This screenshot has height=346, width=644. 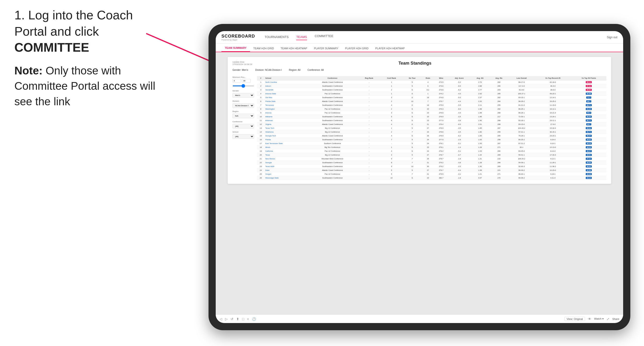 I want to click on conference-filter: Conference: All, so click(x=315, y=70).